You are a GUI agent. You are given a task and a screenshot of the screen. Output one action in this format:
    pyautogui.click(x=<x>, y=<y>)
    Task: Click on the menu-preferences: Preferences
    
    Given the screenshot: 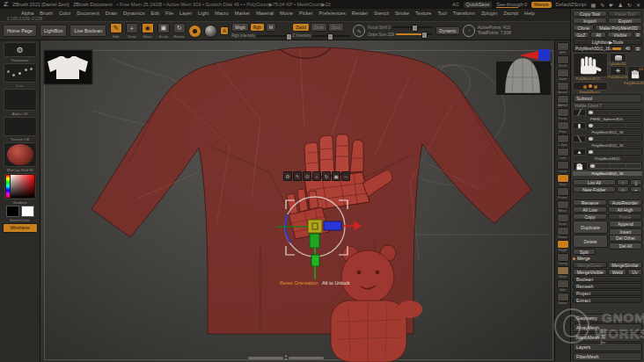 What is the action you would take?
    pyautogui.click(x=333, y=13)
    